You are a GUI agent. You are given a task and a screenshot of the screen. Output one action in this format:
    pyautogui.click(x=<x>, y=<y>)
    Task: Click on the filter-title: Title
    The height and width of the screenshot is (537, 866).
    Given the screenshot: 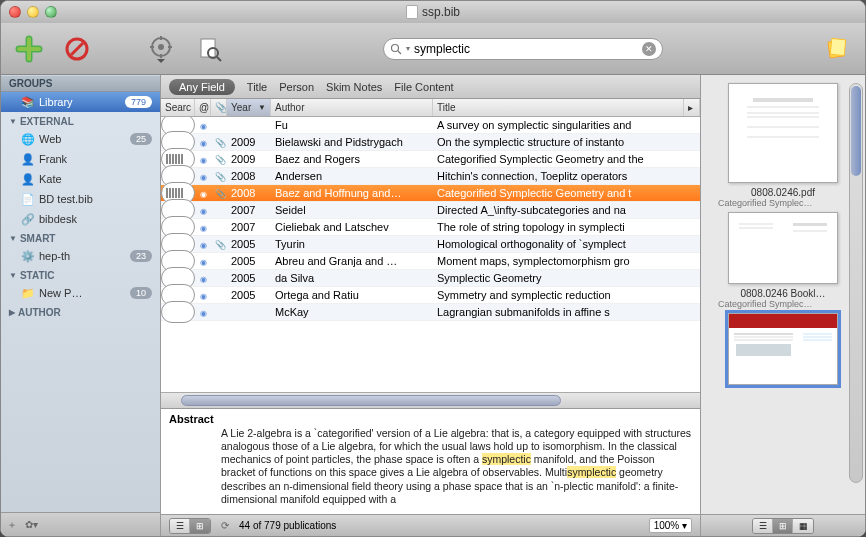 What is the action you would take?
    pyautogui.click(x=257, y=87)
    